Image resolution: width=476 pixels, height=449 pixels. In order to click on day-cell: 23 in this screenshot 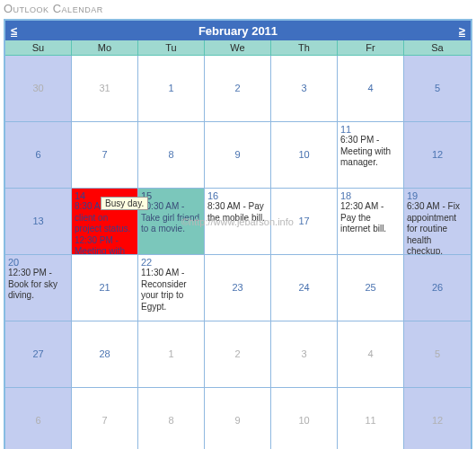, I will do `click(238, 288)`.